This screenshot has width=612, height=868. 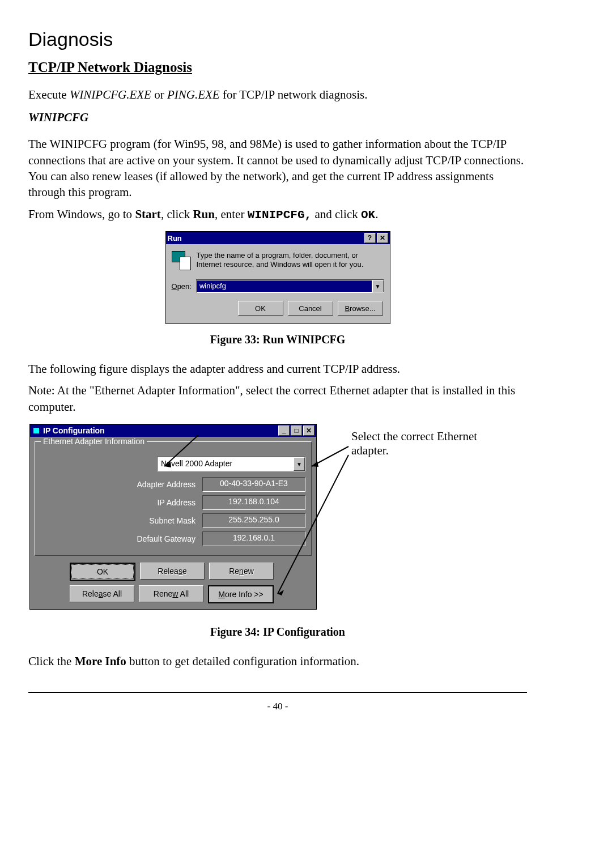 What do you see at coordinates (278, 632) in the screenshot?
I see `figure-34-caption: Figure 34: IP Configuration` at bounding box center [278, 632].